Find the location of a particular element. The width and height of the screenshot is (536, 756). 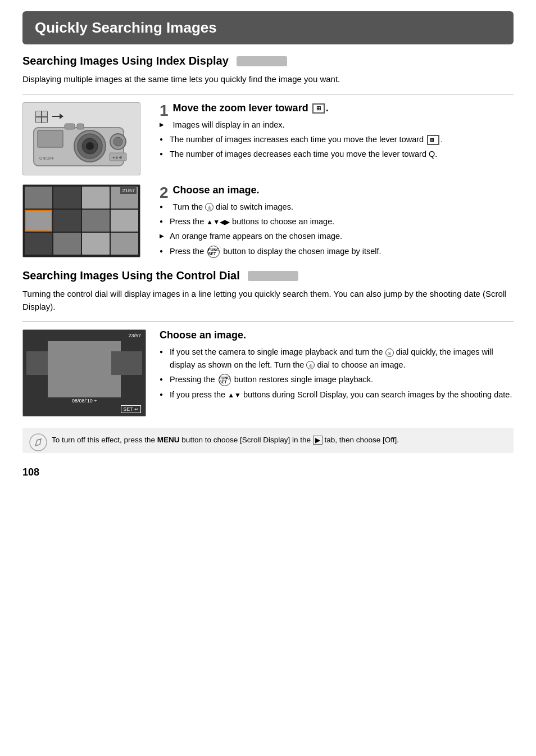

step2-content: 2 Choose an image. Turn the ◎ dial to sw… is located at coordinates (337, 223).